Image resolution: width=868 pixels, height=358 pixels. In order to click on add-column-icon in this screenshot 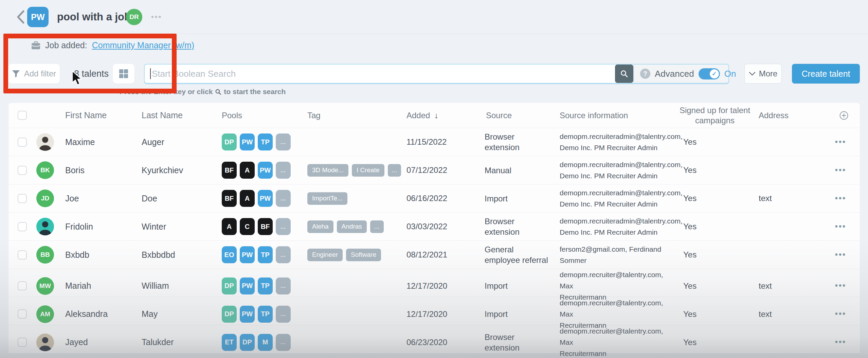, I will do `click(844, 115)`.